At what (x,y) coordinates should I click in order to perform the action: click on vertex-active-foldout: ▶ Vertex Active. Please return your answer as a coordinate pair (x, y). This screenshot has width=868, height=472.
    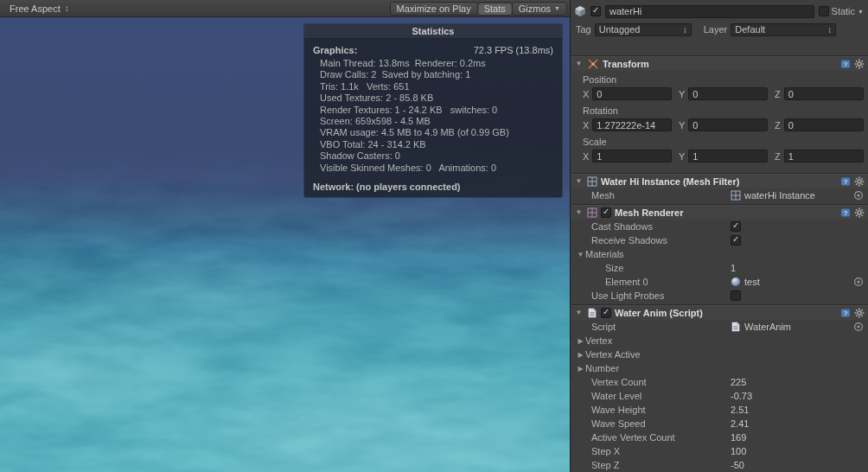
    Looking at the image, I should click on (719, 354).